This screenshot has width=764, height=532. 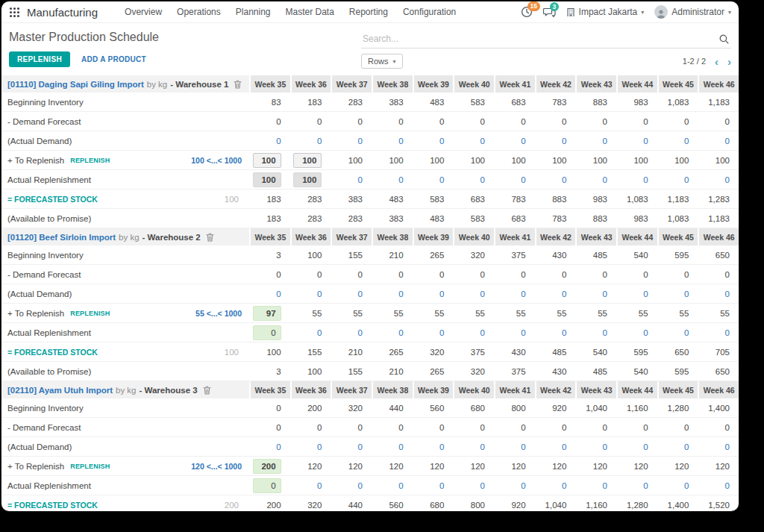 I want to click on replenish-button: REPLENISH, so click(x=40, y=60).